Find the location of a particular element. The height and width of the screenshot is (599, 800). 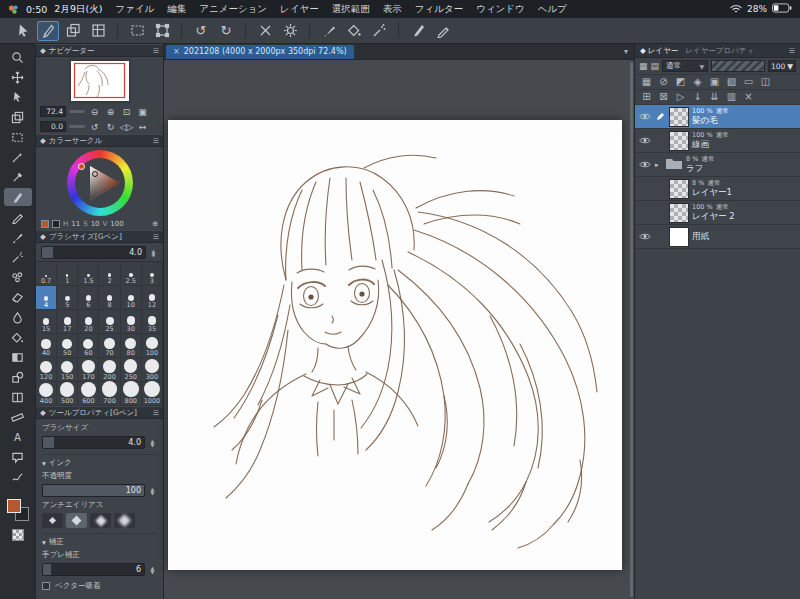

blend-tool-icon is located at coordinates (18, 317).